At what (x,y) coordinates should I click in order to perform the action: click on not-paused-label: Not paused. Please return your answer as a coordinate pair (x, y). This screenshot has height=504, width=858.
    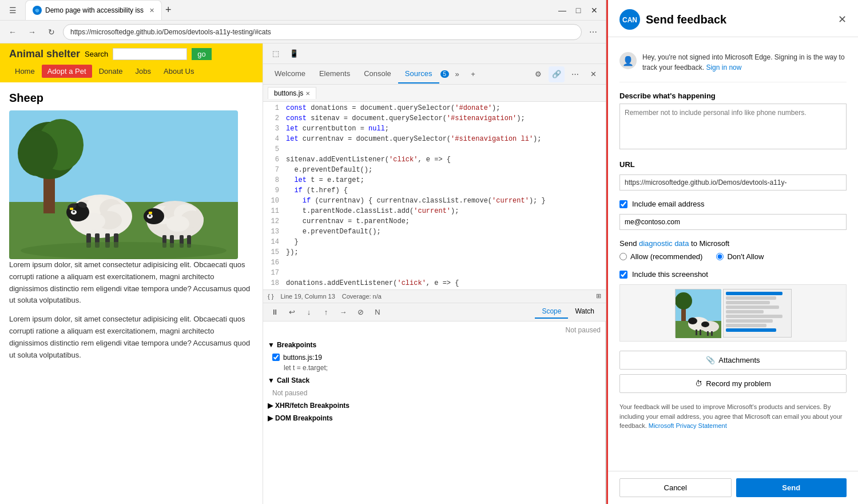
    Looking at the image, I should click on (434, 330).